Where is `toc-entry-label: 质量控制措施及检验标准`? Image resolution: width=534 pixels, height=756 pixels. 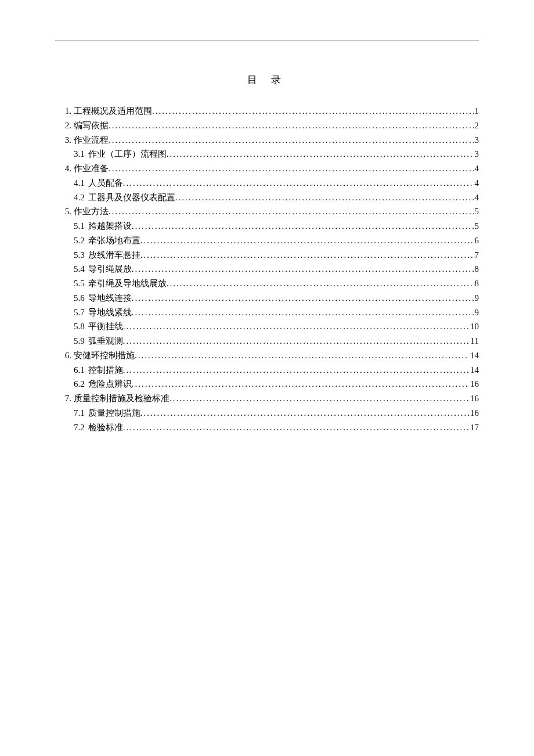 toc-entry-label: 质量控制措施及检验标准 is located at coordinates (122, 398).